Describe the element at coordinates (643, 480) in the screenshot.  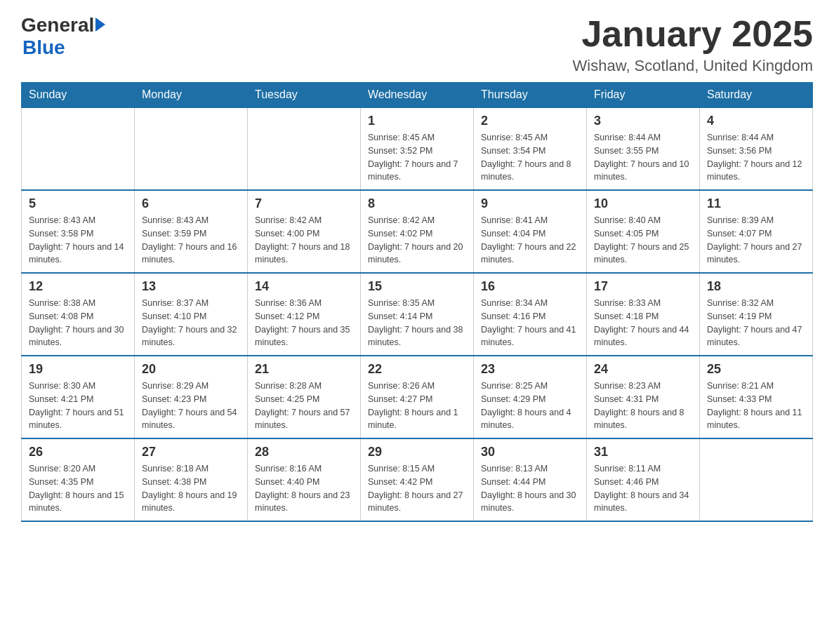
I see `day-cell: 31Sunrise: 8:11 AMSunset: 4:46 PMDayligh…` at that location.